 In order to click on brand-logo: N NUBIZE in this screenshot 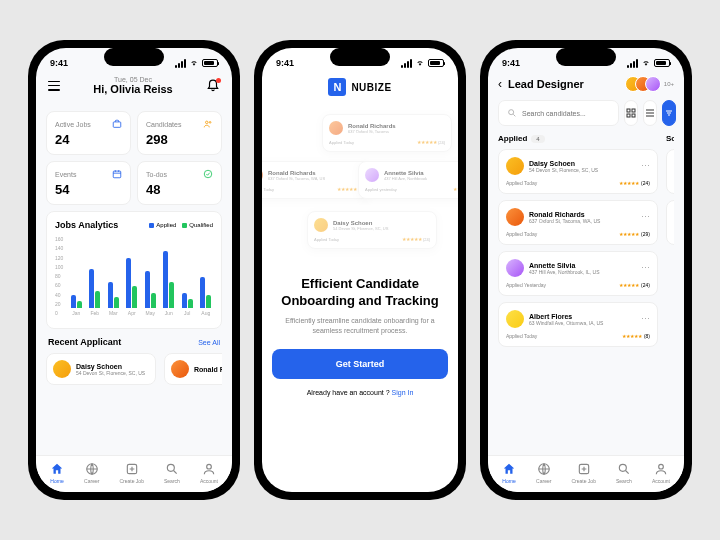, I will do `click(360, 87)`.